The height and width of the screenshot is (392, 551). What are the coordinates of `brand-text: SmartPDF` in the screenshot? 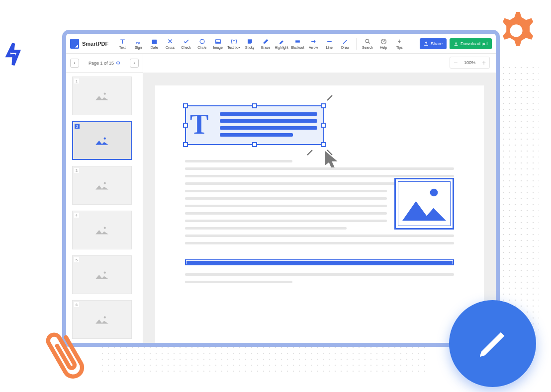 It's located at (95, 44).